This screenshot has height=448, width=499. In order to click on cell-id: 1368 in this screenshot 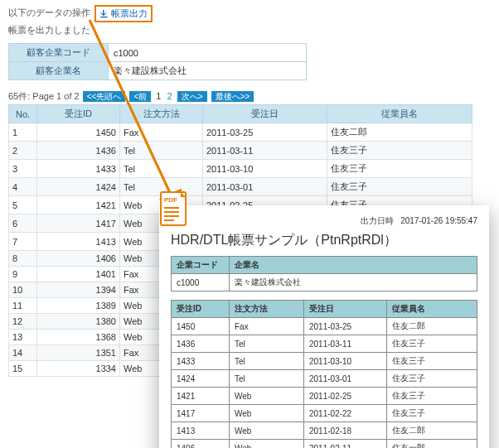, I will do `click(79, 338)`.